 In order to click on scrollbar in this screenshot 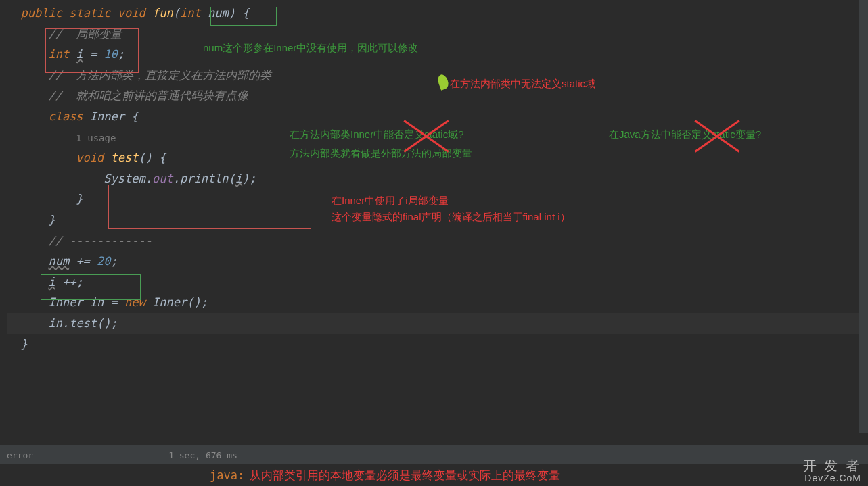, I will do `click(863, 216)`.